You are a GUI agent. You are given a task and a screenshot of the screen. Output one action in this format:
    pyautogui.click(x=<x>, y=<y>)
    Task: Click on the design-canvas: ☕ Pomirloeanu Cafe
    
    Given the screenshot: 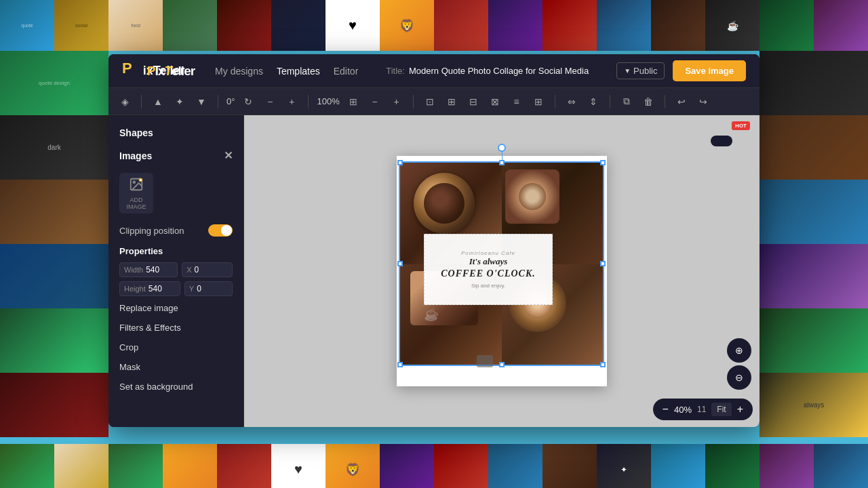 What is the action you would take?
    pyautogui.click(x=502, y=271)
    